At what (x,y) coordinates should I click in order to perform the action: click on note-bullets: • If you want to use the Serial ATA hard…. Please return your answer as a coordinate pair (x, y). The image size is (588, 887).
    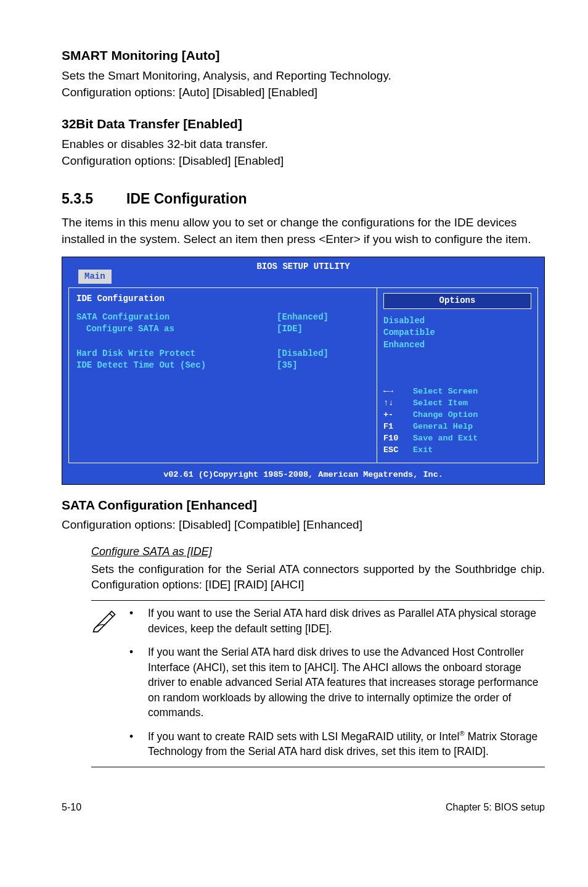
    Looking at the image, I should click on (337, 683).